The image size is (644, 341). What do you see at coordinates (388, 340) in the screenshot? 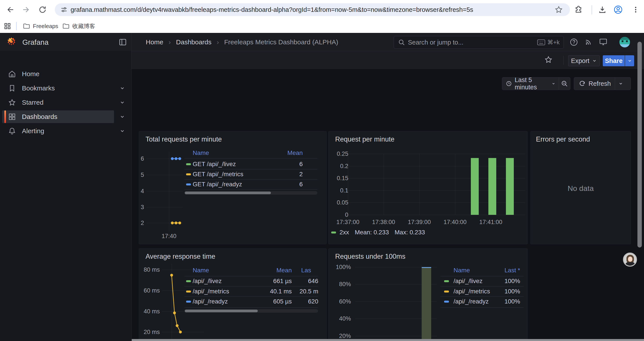
I see `page-horizontal-scrollbar` at bounding box center [388, 340].